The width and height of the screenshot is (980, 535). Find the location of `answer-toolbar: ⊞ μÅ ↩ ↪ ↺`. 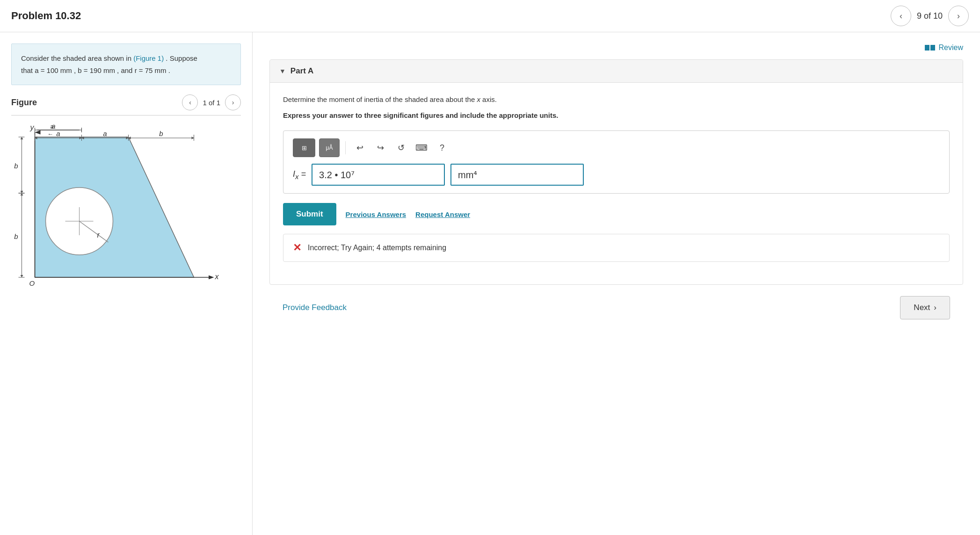

answer-toolbar: ⊞ μÅ ↩ ↪ ↺ is located at coordinates (617, 148).